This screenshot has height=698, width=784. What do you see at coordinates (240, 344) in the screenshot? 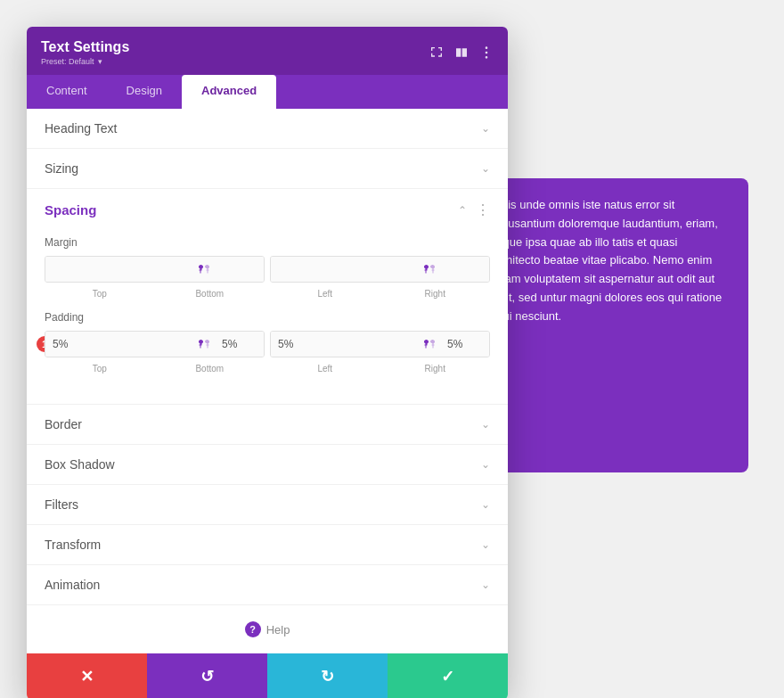
I see `padding-bottom-input` at bounding box center [240, 344].